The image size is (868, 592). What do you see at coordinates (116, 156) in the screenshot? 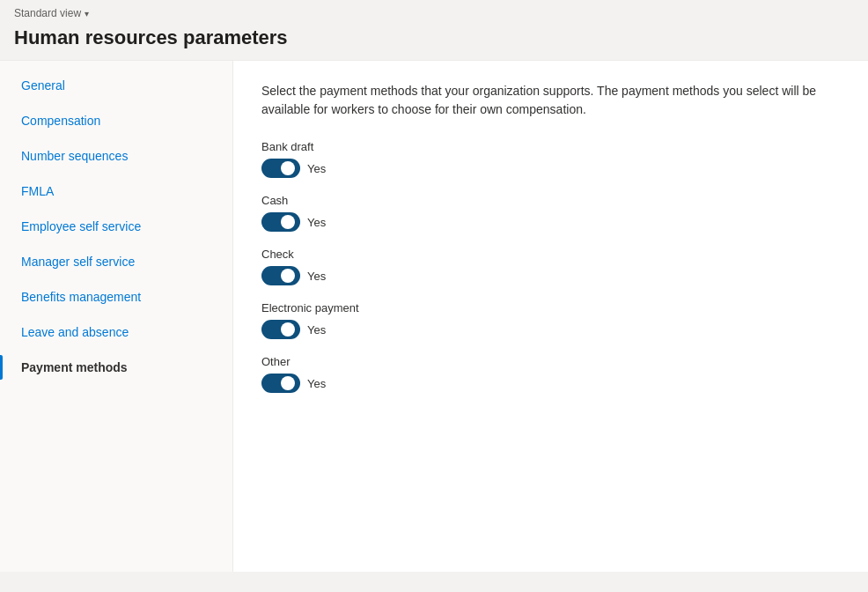
I see `sidebar-item-number-sequences: Number sequences` at bounding box center [116, 156].